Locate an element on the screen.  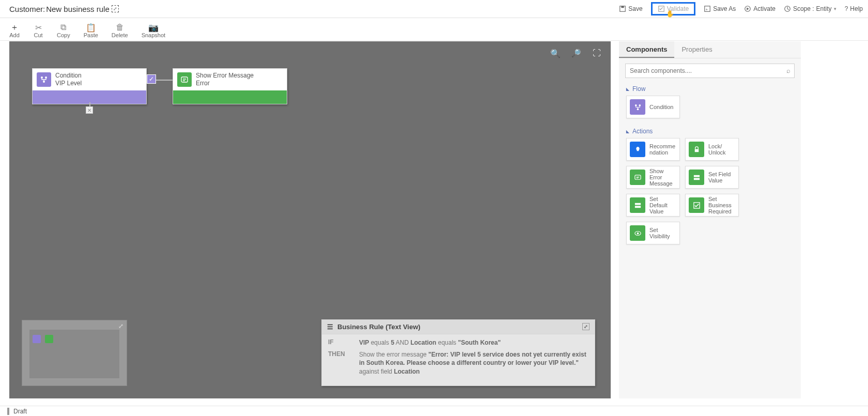
search-icon: ⌕ is located at coordinates (788, 70).